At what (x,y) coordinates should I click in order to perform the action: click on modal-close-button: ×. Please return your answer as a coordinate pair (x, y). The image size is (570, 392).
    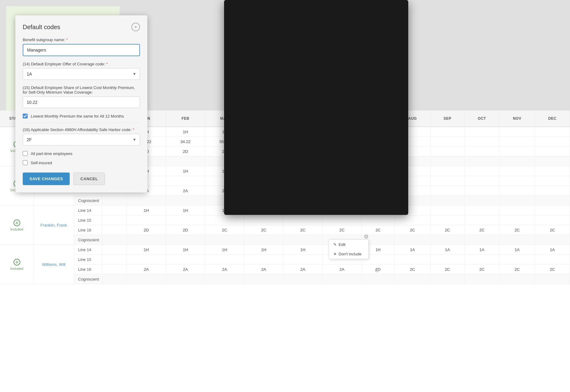
    Looking at the image, I should click on (136, 27).